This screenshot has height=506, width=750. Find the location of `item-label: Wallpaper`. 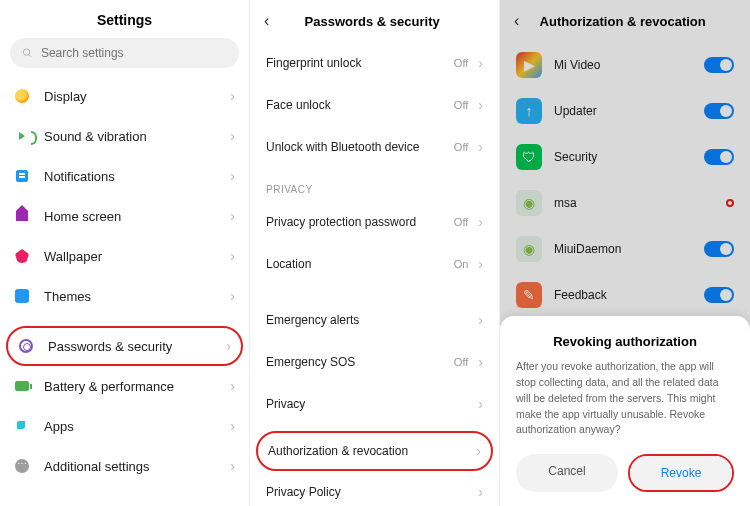

item-label: Wallpaper is located at coordinates (130, 256).